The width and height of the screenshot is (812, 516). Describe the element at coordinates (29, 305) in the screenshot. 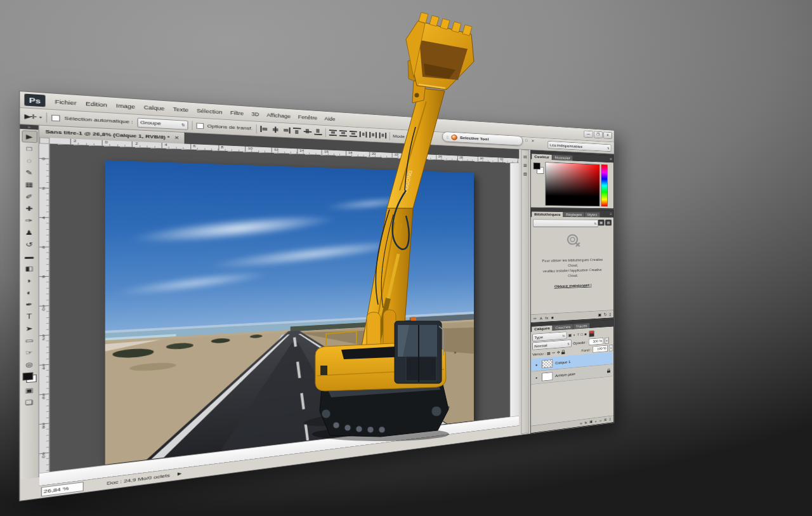

I see `pen-tool: ✒` at that location.